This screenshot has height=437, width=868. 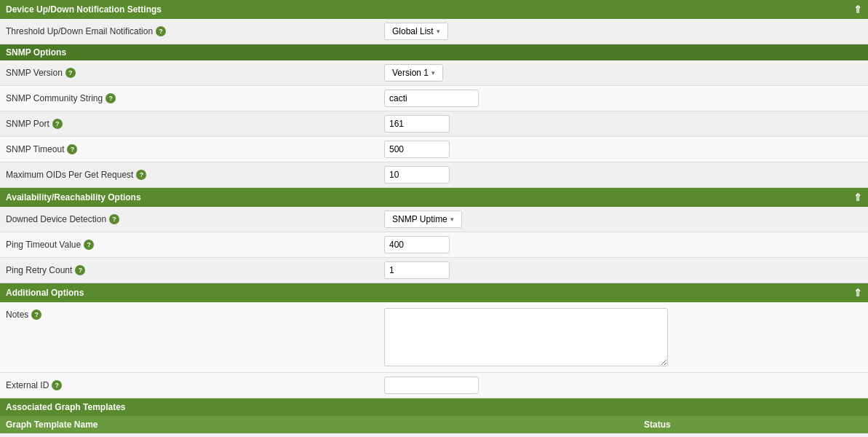 What do you see at coordinates (431, 385) in the screenshot?
I see `external-id-input` at bounding box center [431, 385].